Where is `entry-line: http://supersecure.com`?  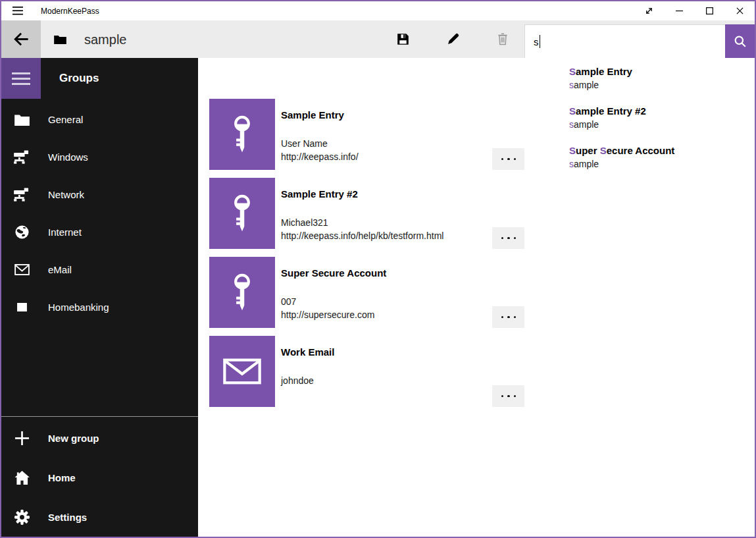
entry-line: http://supersecure.com is located at coordinates (384, 315).